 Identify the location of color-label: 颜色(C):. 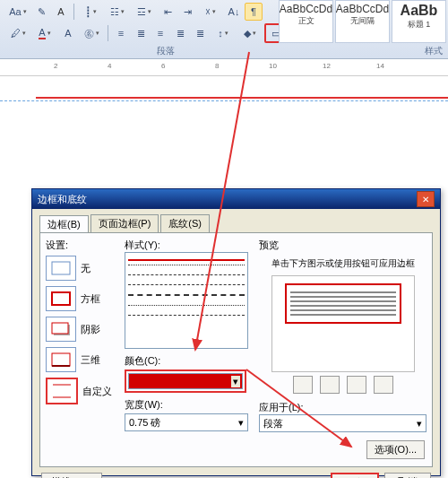
(187, 361).